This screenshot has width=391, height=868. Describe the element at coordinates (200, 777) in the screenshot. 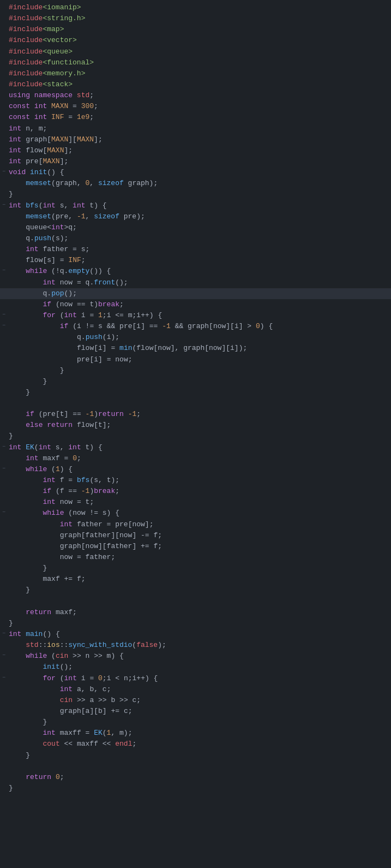

I see `line-text: return 0;` at that location.